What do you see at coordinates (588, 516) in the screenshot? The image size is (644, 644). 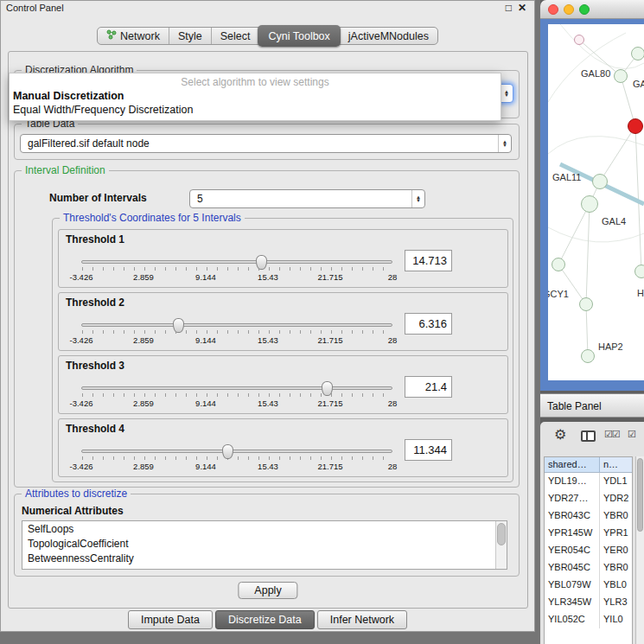 I see `table-row: YBR043CYBR0` at bounding box center [588, 516].